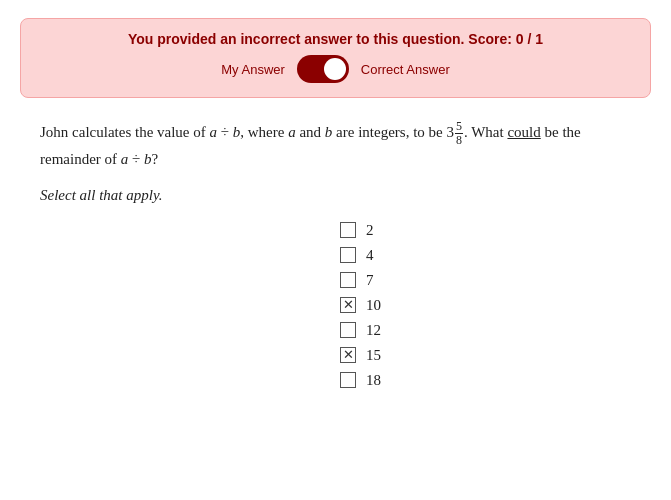 The width and height of the screenshot is (671, 500). What do you see at coordinates (253, 70) in the screenshot?
I see `my-answer-label: My Answer` at bounding box center [253, 70].